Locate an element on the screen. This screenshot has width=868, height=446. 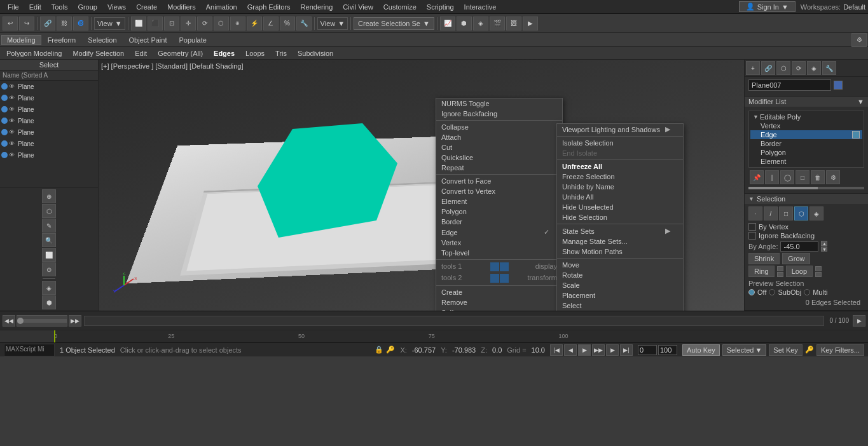
cm2-placement: Placement is located at coordinates (620, 295).